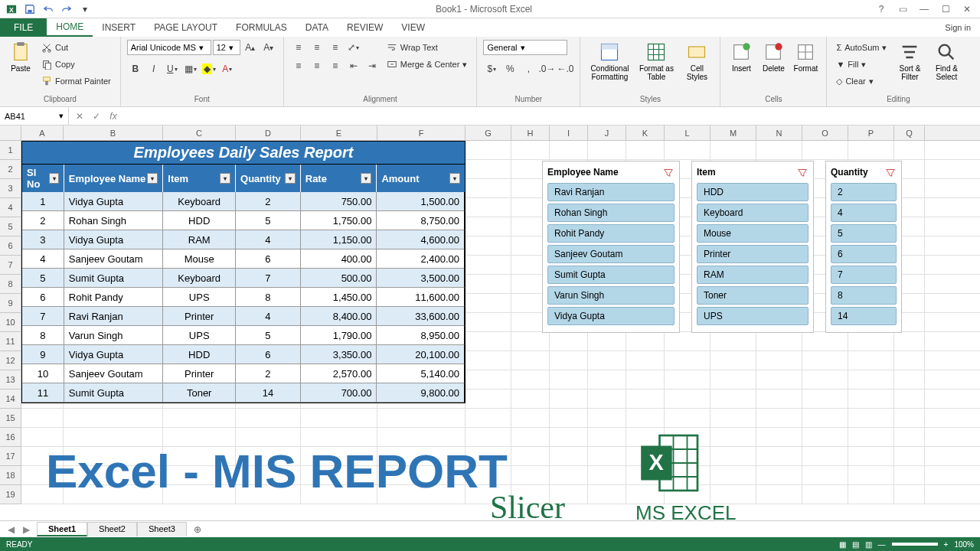  What do you see at coordinates (861, 47) in the screenshot?
I see `autosum-button: Σ AutoSum ▾` at bounding box center [861, 47].